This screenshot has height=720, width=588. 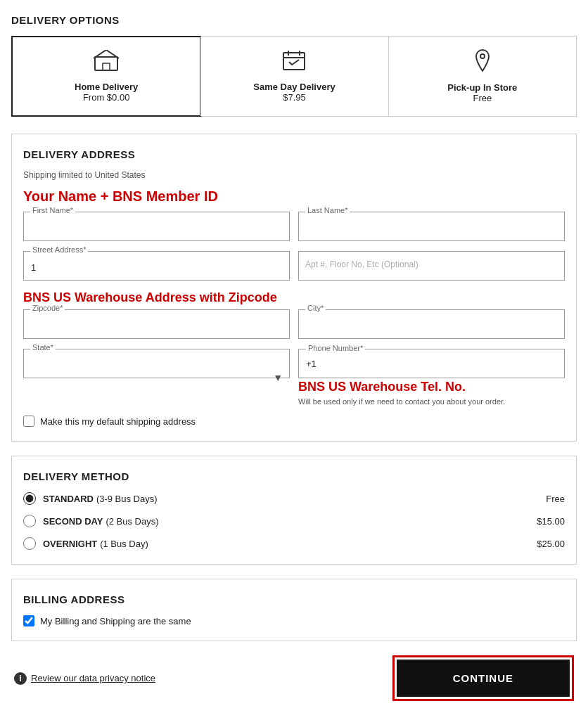 I want to click on second-day-price: $15.00, so click(x=551, y=522).